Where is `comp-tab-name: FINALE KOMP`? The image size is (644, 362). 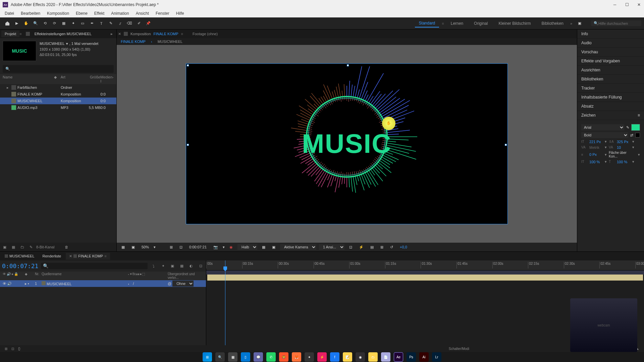 comp-tab-name: FINALE KOMP is located at coordinates (166, 34).